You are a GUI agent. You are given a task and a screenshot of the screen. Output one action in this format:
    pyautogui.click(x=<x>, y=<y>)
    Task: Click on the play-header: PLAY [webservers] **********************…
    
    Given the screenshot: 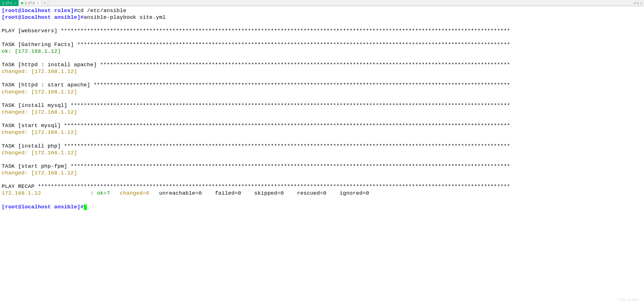 What is the action you would take?
    pyautogui.click(x=256, y=31)
    